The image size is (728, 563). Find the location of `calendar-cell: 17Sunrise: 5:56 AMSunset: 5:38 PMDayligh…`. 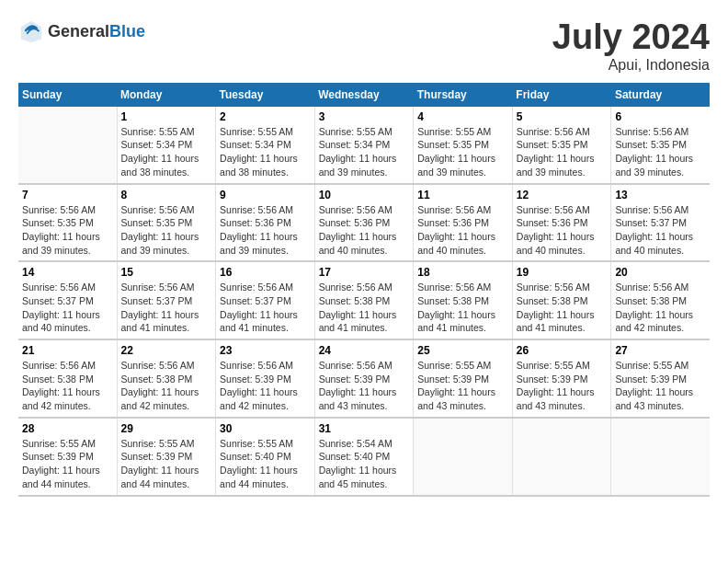

calendar-cell: 17Sunrise: 5:56 AMSunset: 5:38 PMDayligh… is located at coordinates (364, 300).